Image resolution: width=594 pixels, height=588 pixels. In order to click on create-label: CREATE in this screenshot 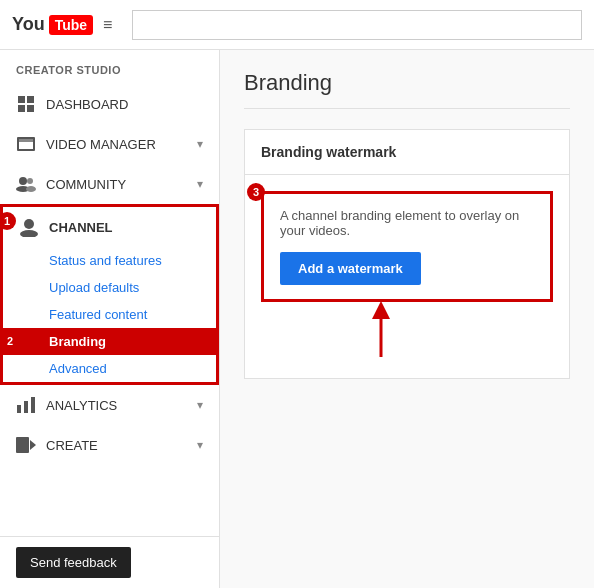, I will do `click(72, 446)`.